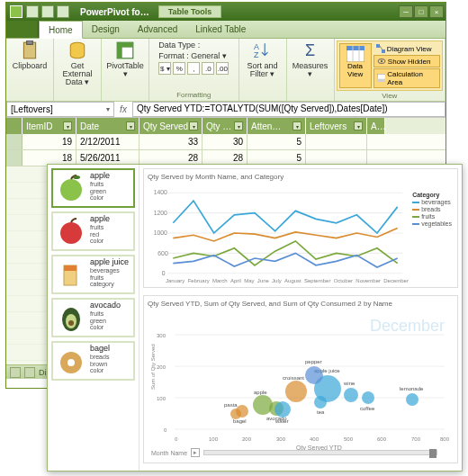  Describe the element at coordinates (165, 68) in the screenshot. I see `currency-button: $ ▾` at that location.